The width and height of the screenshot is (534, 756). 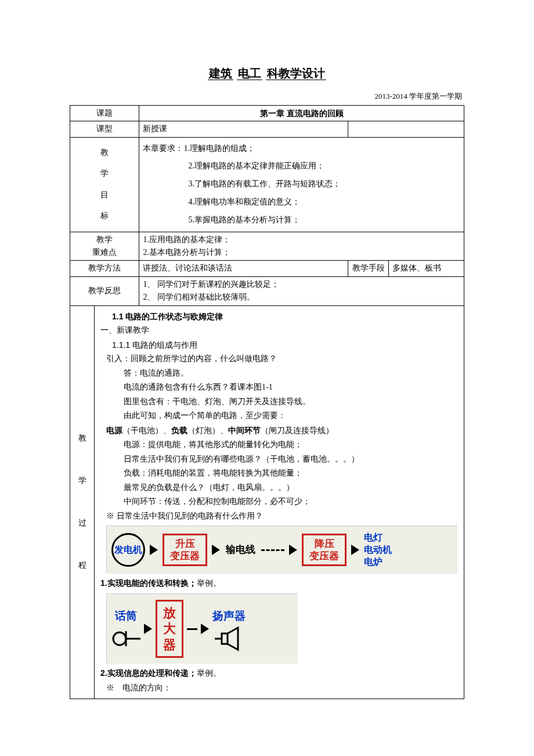 I want to click on new-lesson: 一、新课教学, so click(x=279, y=331).